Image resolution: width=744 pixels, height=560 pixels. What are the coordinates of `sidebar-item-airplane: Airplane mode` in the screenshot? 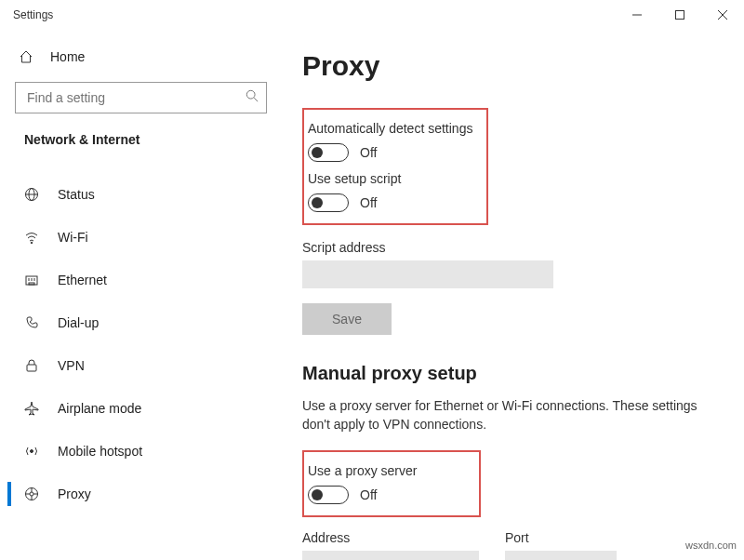 It's located at (141, 408).